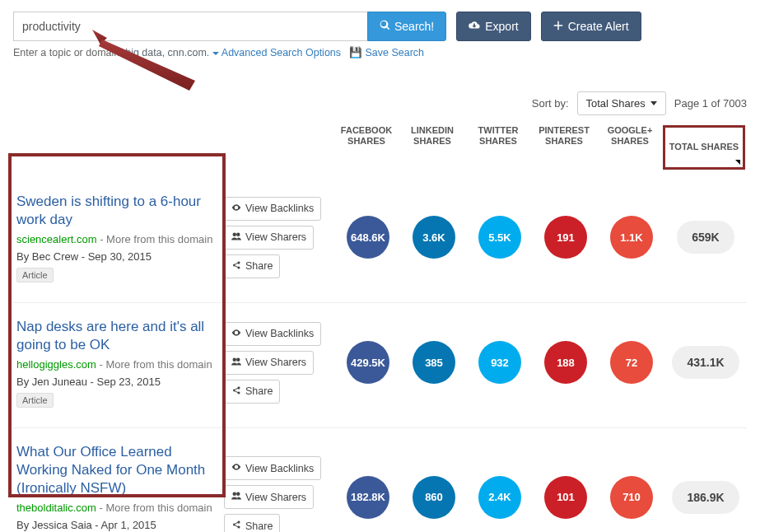 The height and width of the screenshot is (532, 760). Describe the element at coordinates (705, 497) in the screenshot. I see `total-shares: 186.9K` at that location.